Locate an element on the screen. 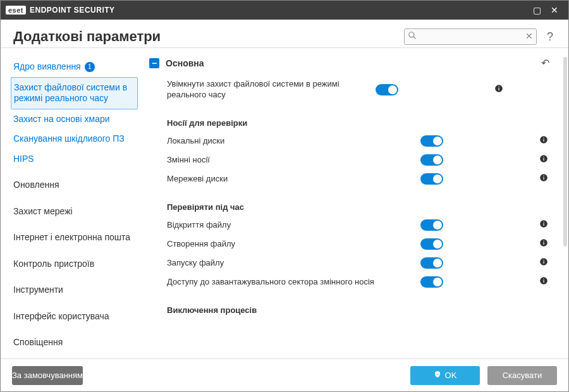  row-boot-sector-access: Доступу до завантажувального сектора змі… is located at coordinates (349, 282).